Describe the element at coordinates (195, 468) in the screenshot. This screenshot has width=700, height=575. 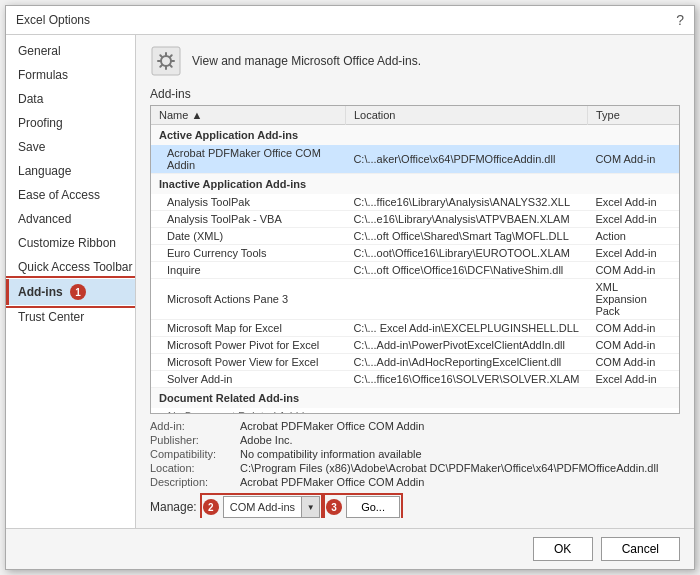
I see `location-label: Location:` at that location.